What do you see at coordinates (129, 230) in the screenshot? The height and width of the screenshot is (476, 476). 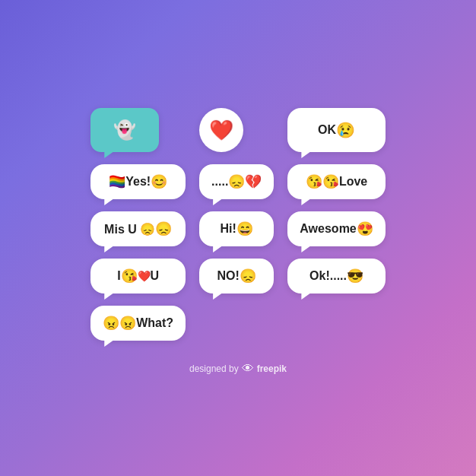 I see `misu-text: Mis U 😞` at bounding box center [129, 230].